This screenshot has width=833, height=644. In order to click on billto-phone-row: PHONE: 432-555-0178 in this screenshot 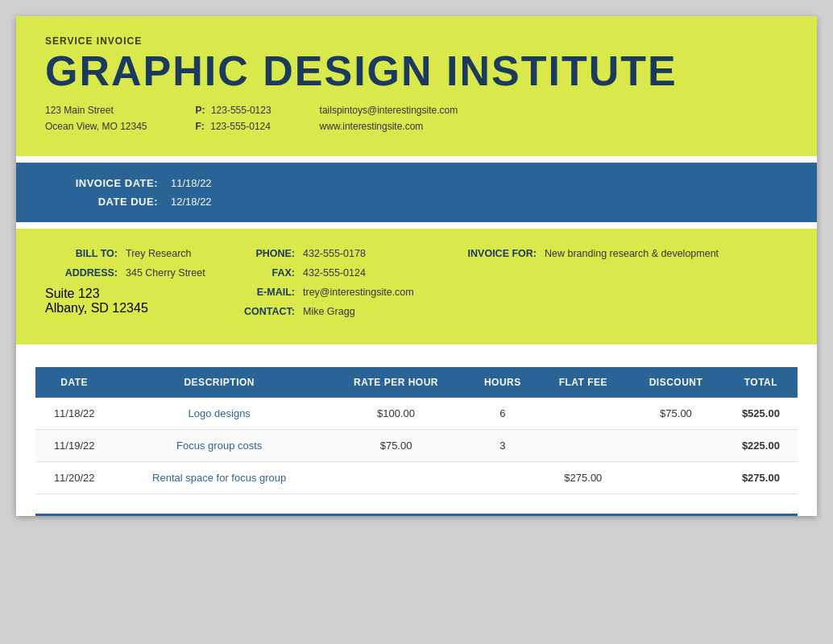, I will do `click(335, 254)`.